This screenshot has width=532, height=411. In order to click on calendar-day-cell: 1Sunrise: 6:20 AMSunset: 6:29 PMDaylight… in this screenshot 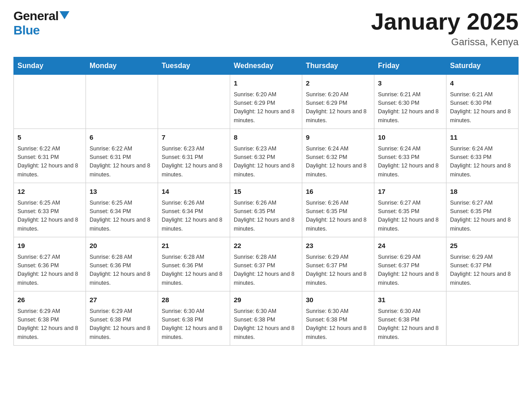, I will do `click(266, 102)`.